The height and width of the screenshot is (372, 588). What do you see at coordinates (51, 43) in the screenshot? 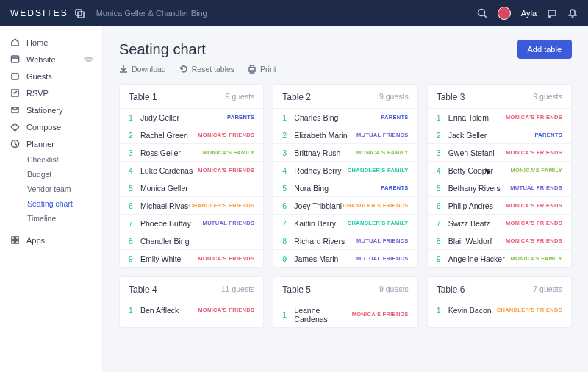
I see `nav-home: Home` at bounding box center [51, 43].